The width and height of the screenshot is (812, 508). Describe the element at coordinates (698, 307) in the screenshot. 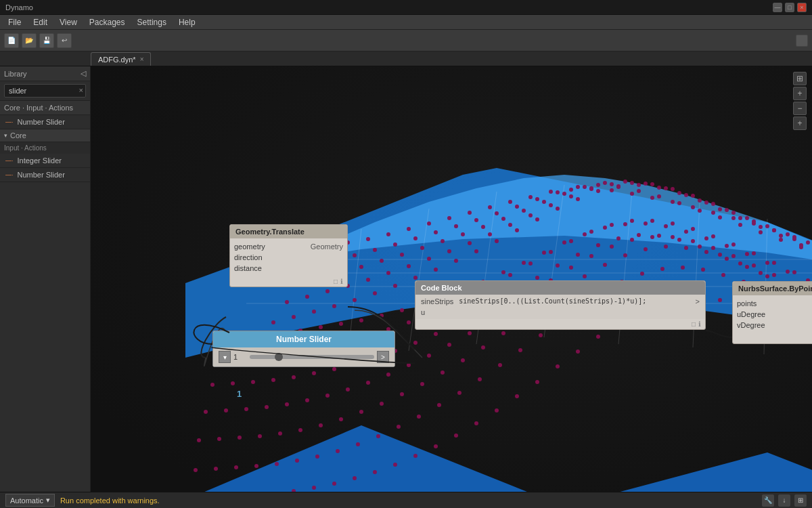

I see `code-block-output: >` at that location.